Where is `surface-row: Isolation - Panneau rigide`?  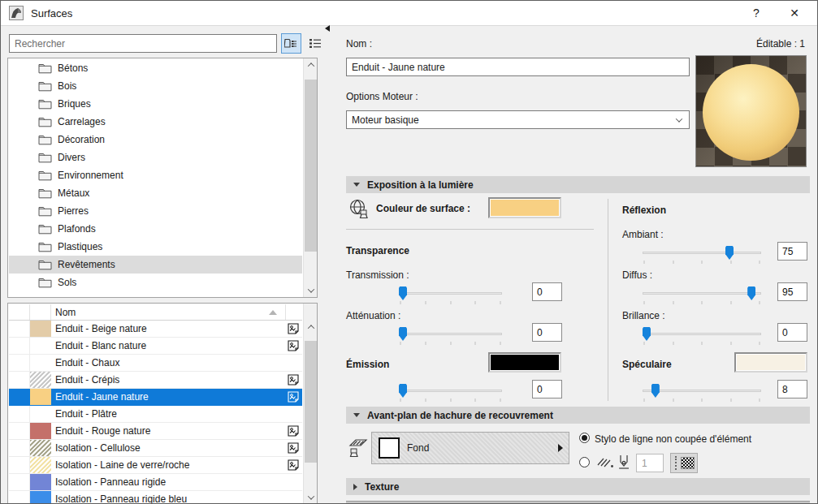
surface-row: Isolation - Panneau rigide is located at coordinates (156, 482).